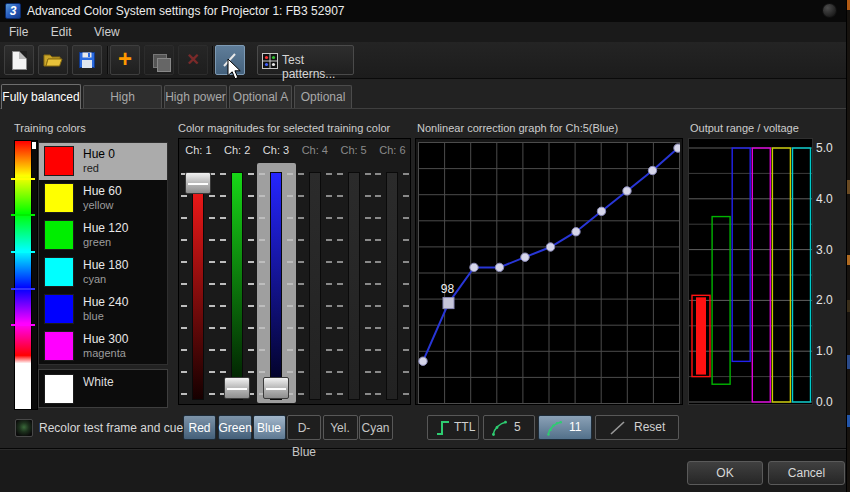 The image size is (850, 492). What do you see at coordinates (565, 428) in the screenshot?
I see `curve-11-button: 11` at bounding box center [565, 428].